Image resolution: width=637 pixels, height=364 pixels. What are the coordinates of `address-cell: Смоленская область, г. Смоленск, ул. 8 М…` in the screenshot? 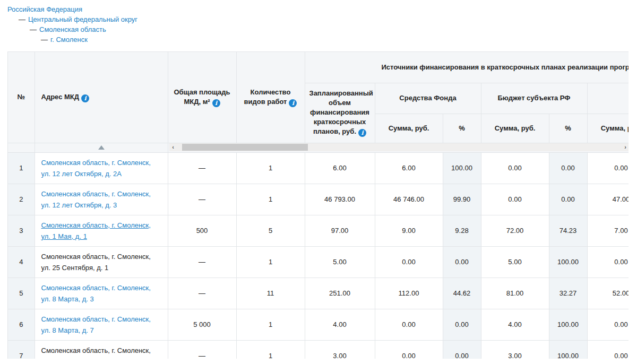 It's located at (101, 293).